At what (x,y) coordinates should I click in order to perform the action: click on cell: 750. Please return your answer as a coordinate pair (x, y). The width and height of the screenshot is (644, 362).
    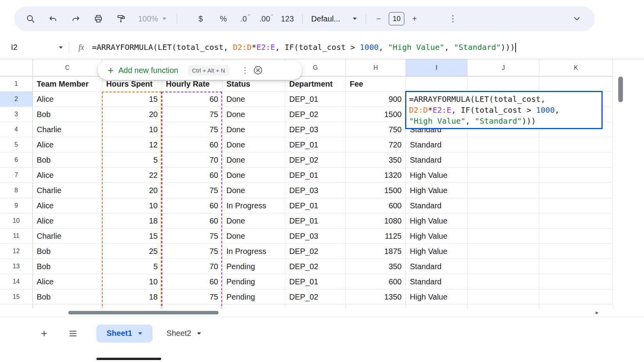
    Looking at the image, I should click on (376, 130).